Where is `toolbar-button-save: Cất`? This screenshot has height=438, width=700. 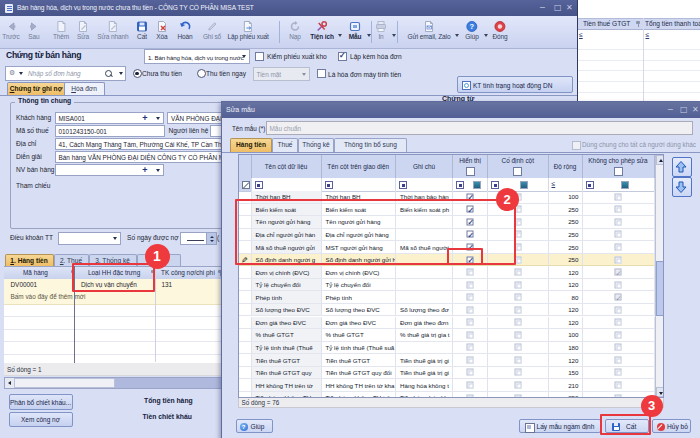 toolbar-button-save: Cất is located at coordinates (142, 30).